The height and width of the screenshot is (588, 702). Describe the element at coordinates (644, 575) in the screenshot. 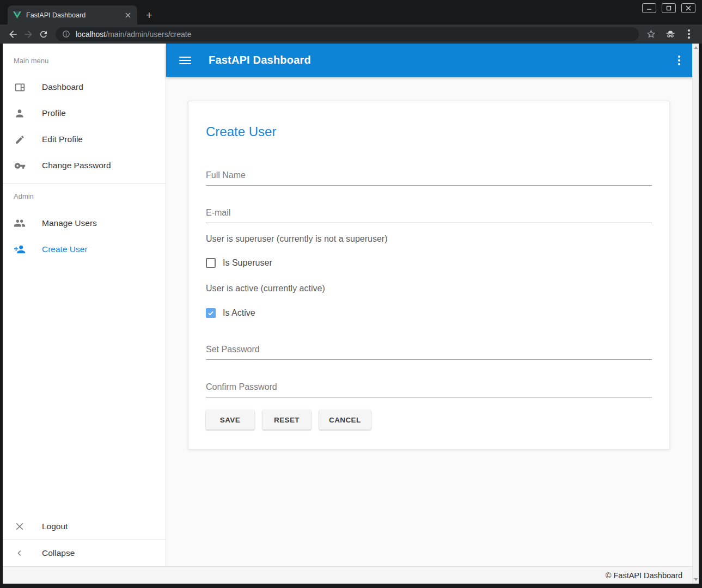

I see `copyright-text: © FastAPI Dashboard` at that location.